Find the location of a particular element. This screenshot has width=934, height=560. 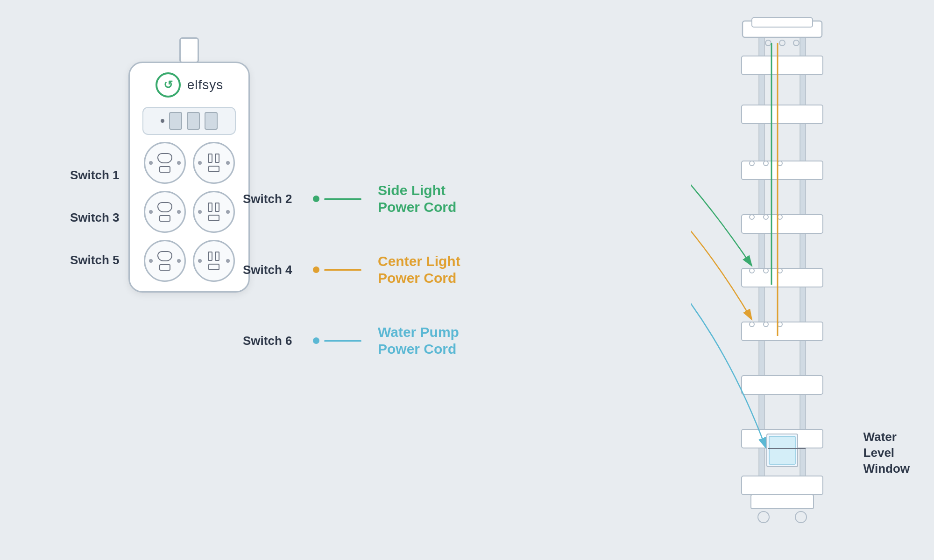

switch-4-desc-line1: Center Light is located at coordinates (419, 261).